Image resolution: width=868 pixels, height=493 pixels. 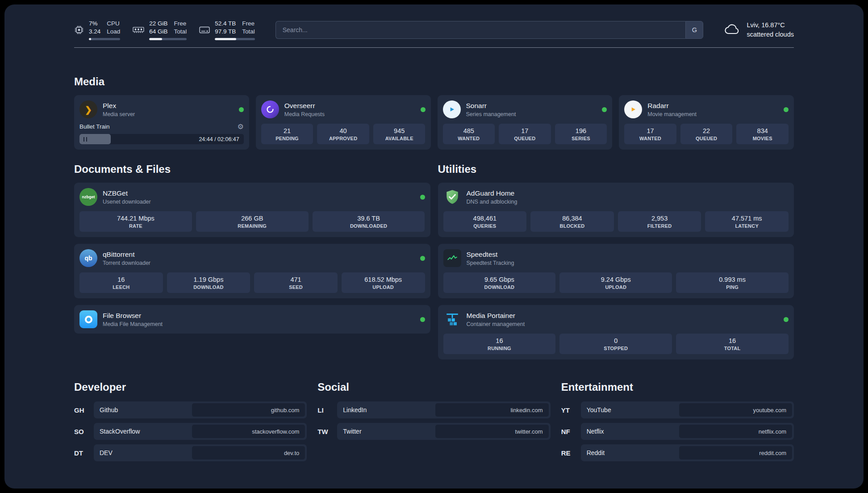 I want to click on weather-condition: scattered clouds, so click(x=770, y=35).